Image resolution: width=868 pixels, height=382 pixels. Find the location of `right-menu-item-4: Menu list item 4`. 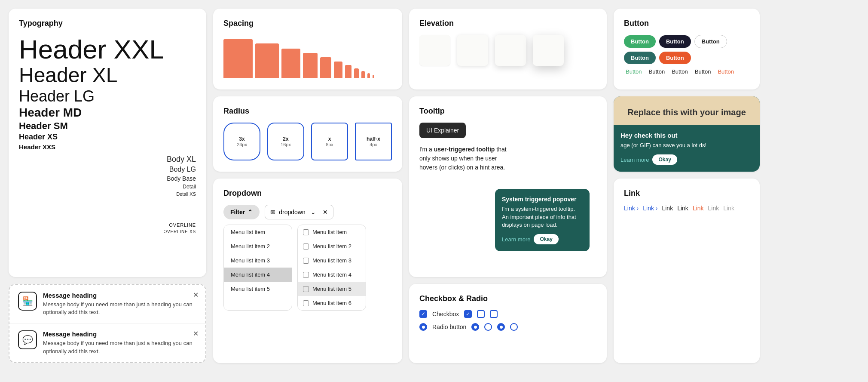

right-menu-item-4: Menu list item 4 is located at coordinates (332, 274).